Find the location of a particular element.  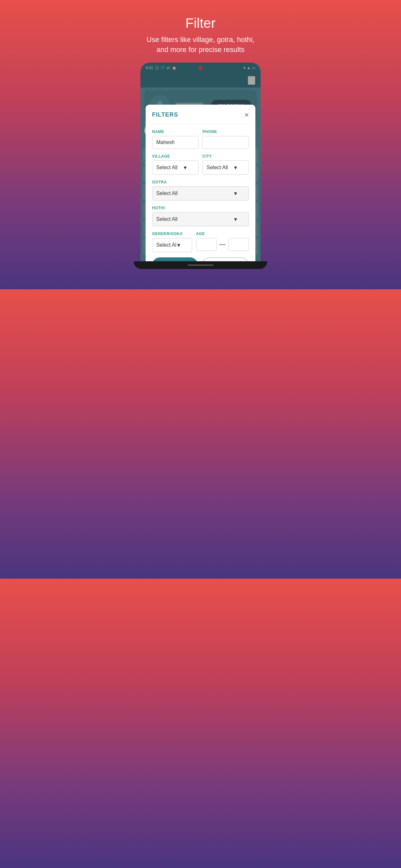

page-header: Filter Use filters like village, gotra, … is located at coordinates (201, 31).